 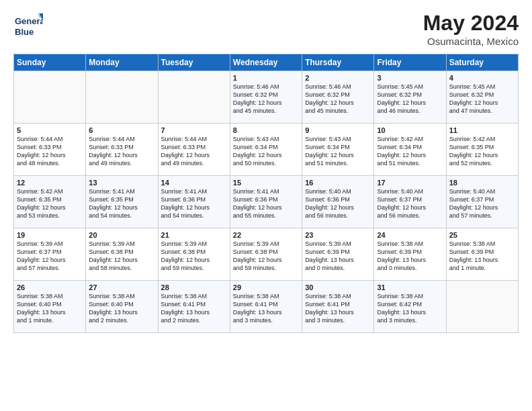 I want to click on day-number: 23, so click(x=338, y=235).